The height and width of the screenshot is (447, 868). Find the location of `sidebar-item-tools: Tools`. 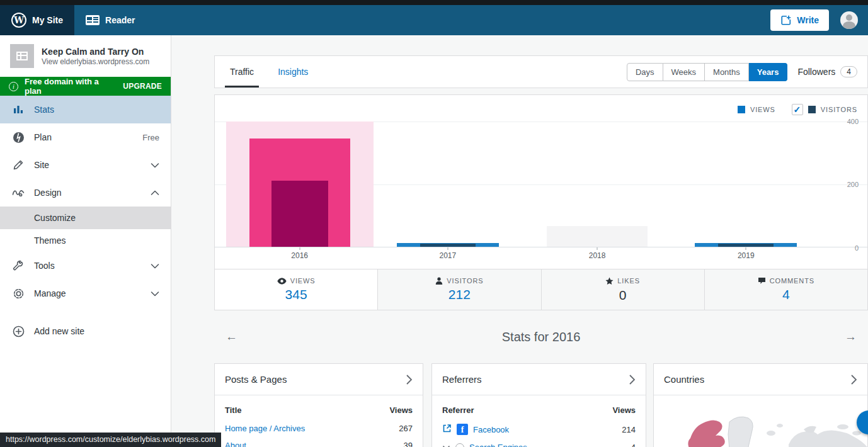

sidebar-item-tools: Tools is located at coordinates (86, 266).